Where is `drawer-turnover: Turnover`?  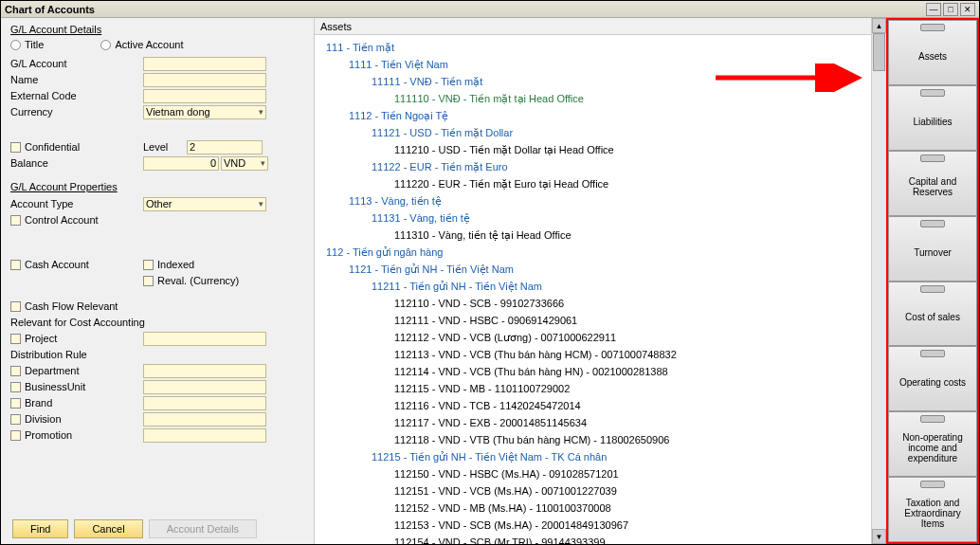 drawer-turnover: Turnover is located at coordinates (933, 248).